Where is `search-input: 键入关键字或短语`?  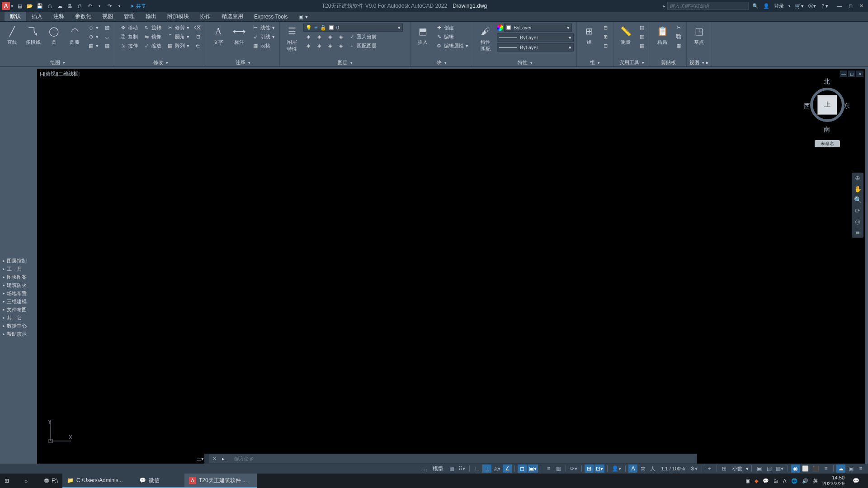
search-input: 键入关键字或短语 is located at coordinates (708, 6).